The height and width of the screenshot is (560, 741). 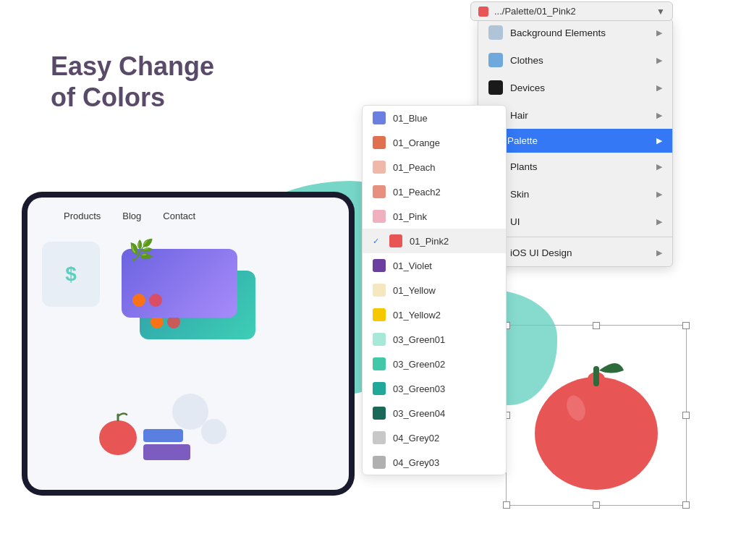 What do you see at coordinates (376, 242) in the screenshot?
I see `pink2-check: ✓` at bounding box center [376, 242].